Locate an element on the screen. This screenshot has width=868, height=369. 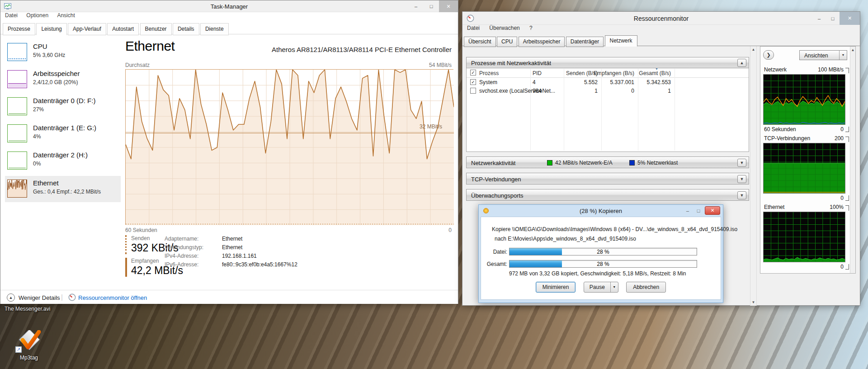
graph-title: Netzwerk is located at coordinates (775, 70).